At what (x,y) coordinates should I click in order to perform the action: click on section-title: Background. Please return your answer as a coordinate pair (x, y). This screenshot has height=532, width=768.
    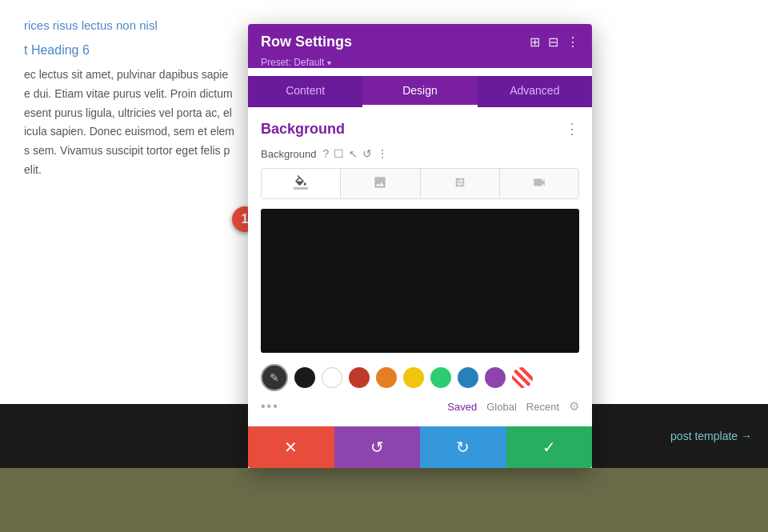
    Looking at the image, I should click on (302, 130).